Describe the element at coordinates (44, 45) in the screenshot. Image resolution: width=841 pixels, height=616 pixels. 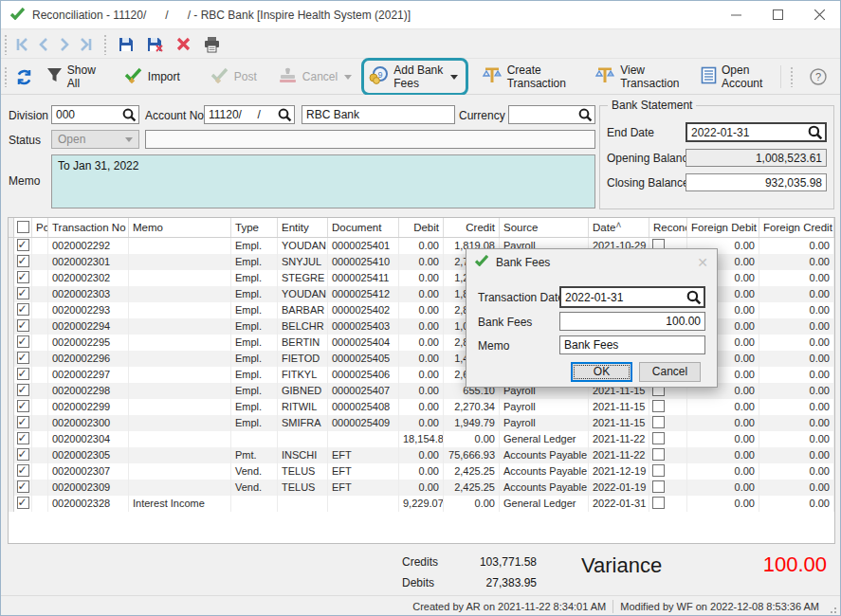
I see `previous-record-button` at that location.